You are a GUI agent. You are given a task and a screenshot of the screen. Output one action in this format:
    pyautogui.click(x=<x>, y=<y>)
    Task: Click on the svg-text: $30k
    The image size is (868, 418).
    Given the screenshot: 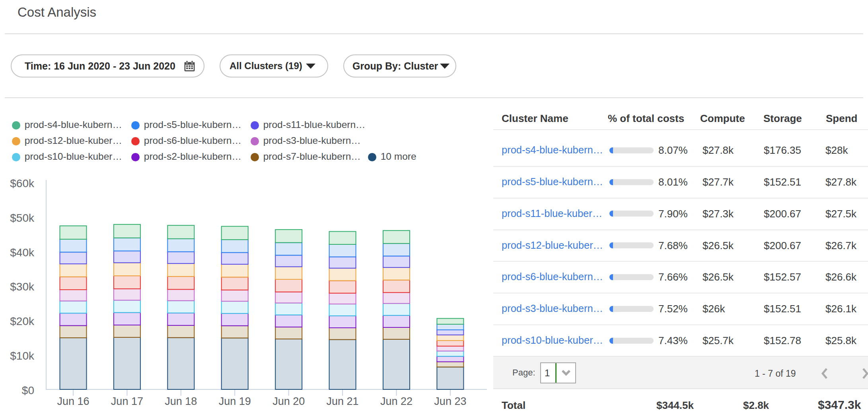 What is the action you would take?
    pyautogui.click(x=22, y=287)
    